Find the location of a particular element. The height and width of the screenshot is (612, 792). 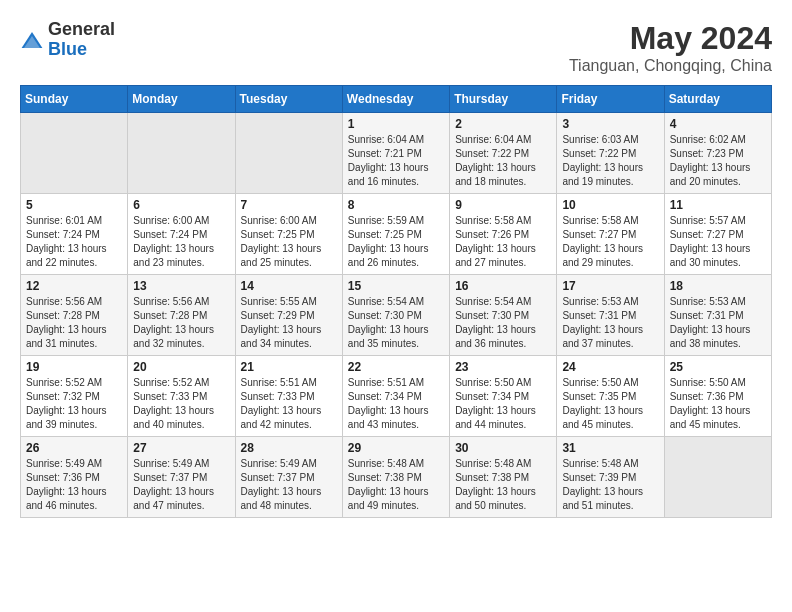

weekday-header-monday: Monday is located at coordinates (182, 100).